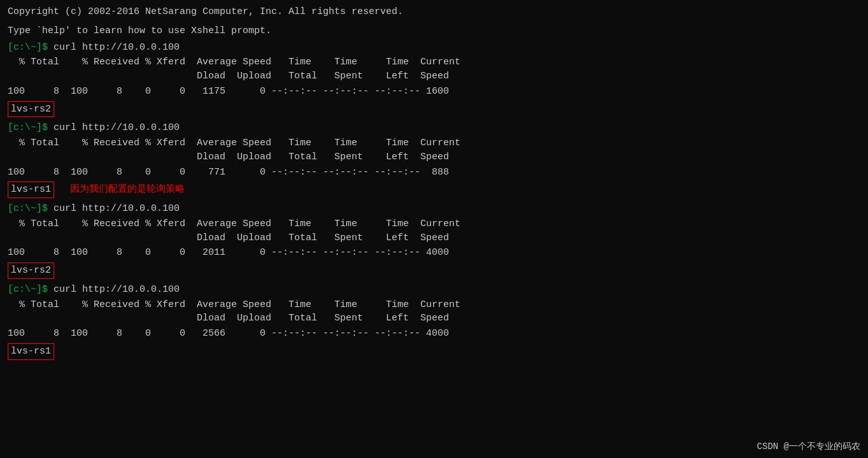 Image resolution: width=868 pixels, height=458 pixels. I want to click on prompt-4: [c:\~]$, so click(28, 289).